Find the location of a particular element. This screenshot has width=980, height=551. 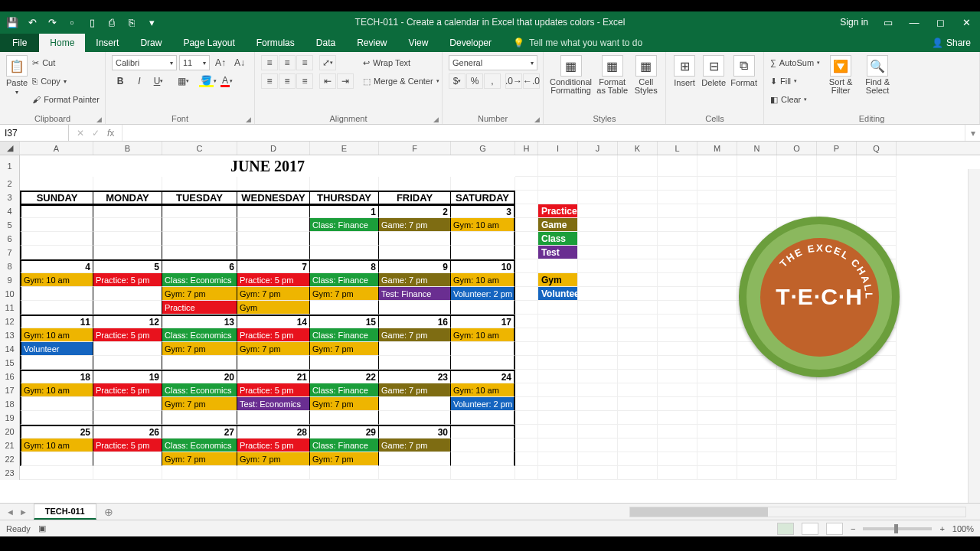

fill-button: ⬇Fill ▾ is located at coordinates (795, 81).